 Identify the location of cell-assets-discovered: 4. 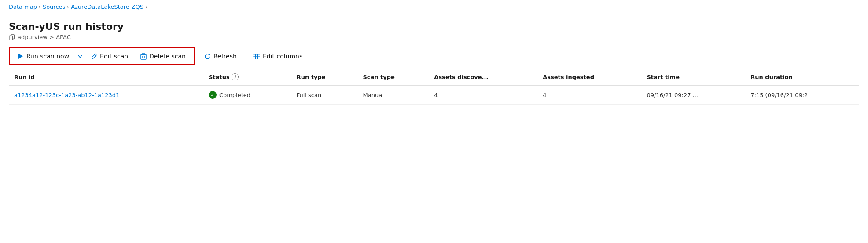
(483, 95).